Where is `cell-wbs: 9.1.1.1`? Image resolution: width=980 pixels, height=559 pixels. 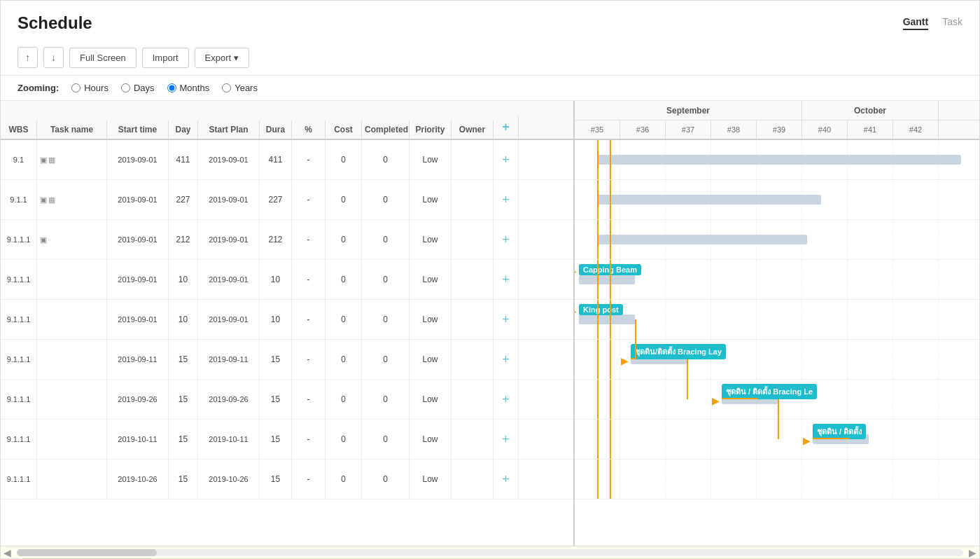 cell-wbs: 9.1.1.1 is located at coordinates (19, 359).